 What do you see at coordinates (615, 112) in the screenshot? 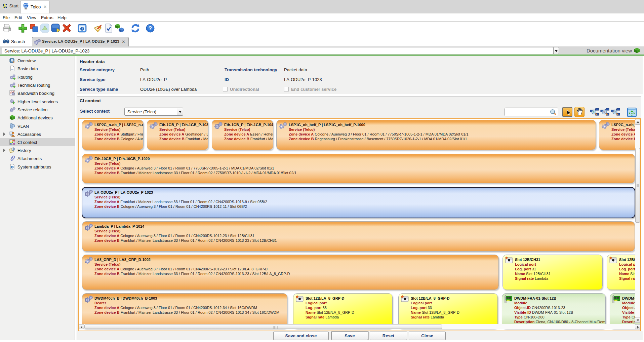
I see `svg-text: 1:1` at bounding box center [615, 112].